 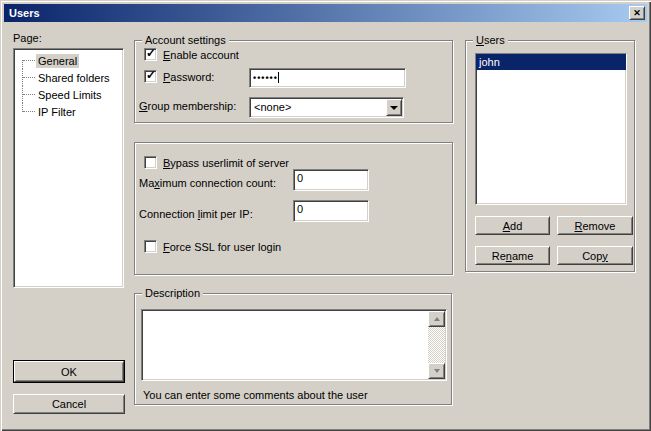 What do you see at coordinates (150, 162) in the screenshot?
I see `bypass-userlimit-checkbox` at bounding box center [150, 162].